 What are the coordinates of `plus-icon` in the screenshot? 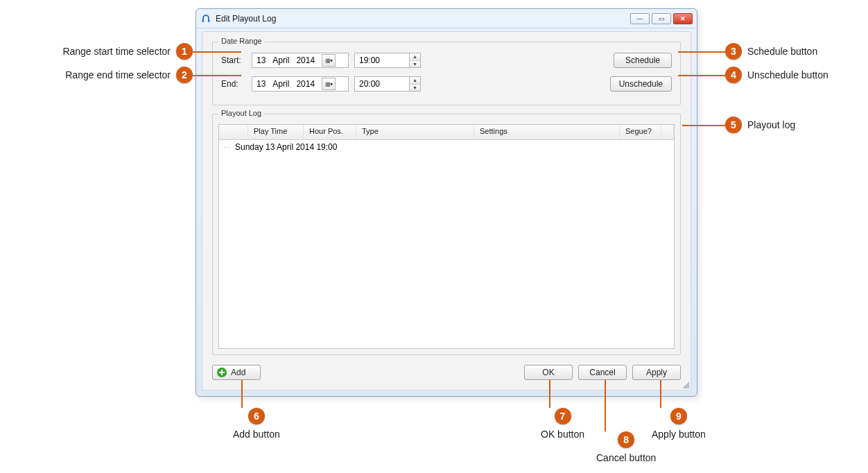 It's located at (222, 372).